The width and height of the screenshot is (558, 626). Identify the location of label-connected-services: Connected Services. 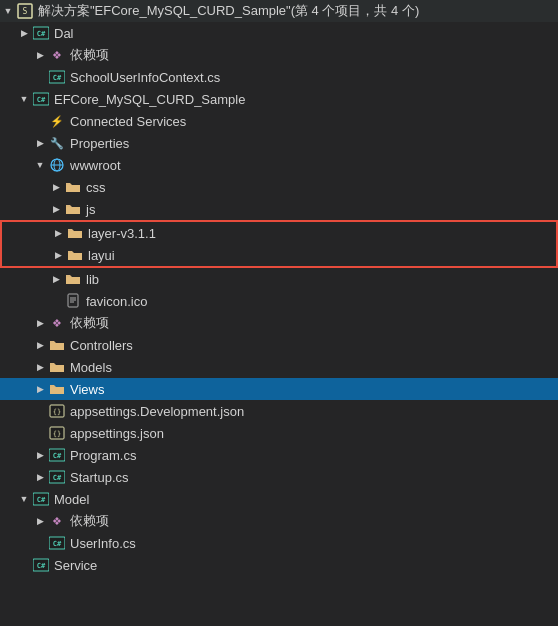
(310, 122).